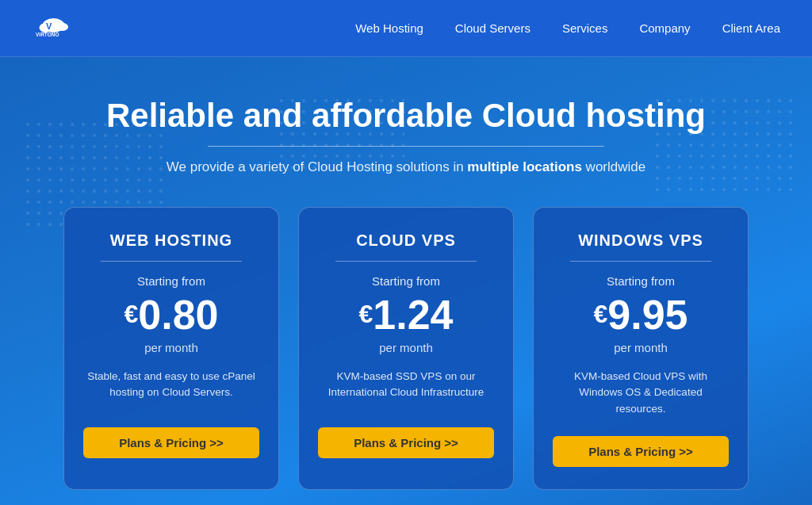 This screenshot has width=812, height=505. I want to click on card-windows-vps-per-month: per month, so click(641, 347).